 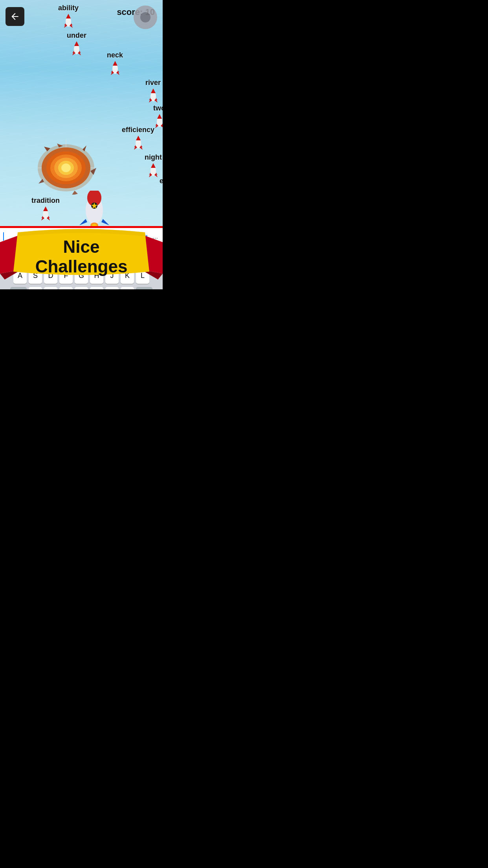 What do you see at coordinates (68, 16) in the screenshot?
I see `word-missile-ability: ability` at bounding box center [68, 16].